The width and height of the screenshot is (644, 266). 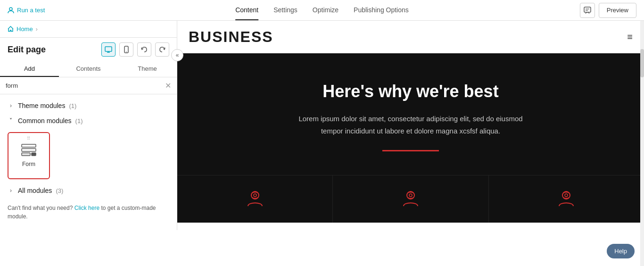 What do you see at coordinates (587, 10) in the screenshot?
I see `chat-button` at bounding box center [587, 10].